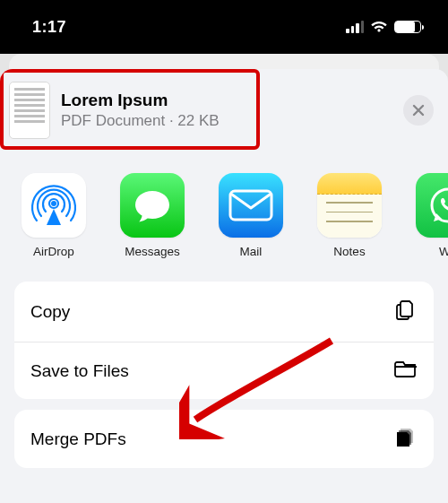 This screenshot has width=448, height=503. I want to click on status-bar: 1:17, so click(224, 27).